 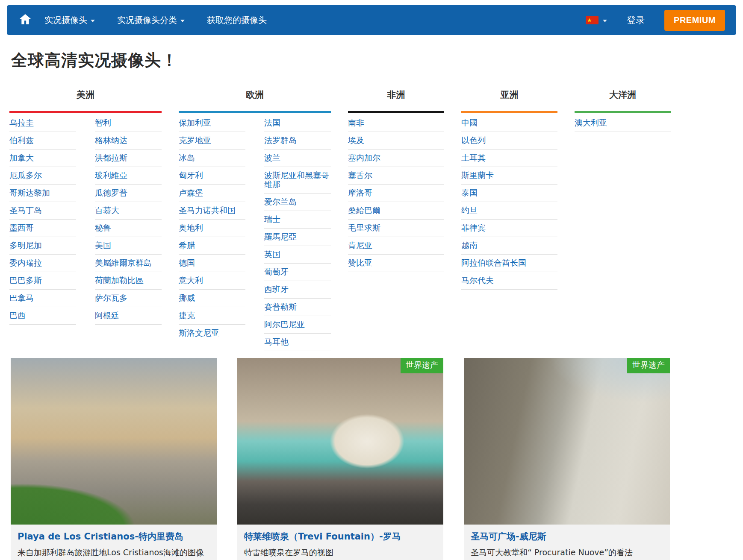 What do you see at coordinates (276, 342) in the screenshot?
I see `country-link: 马耳他` at bounding box center [276, 342].